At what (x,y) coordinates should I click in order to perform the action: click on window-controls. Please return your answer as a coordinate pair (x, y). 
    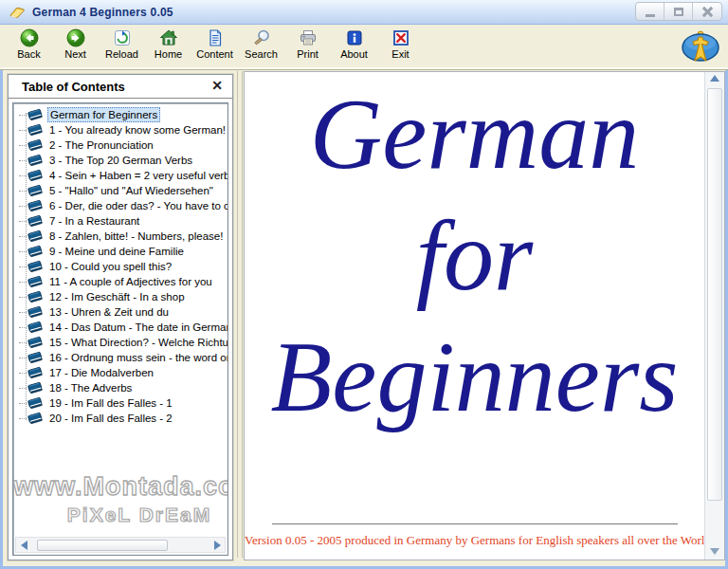
    Looking at the image, I should click on (679, 11).